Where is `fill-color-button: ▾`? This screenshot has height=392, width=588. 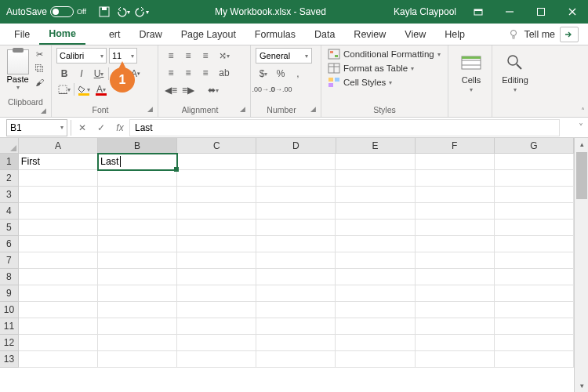 fill-color-button: ▾ is located at coordinates (84, 89).